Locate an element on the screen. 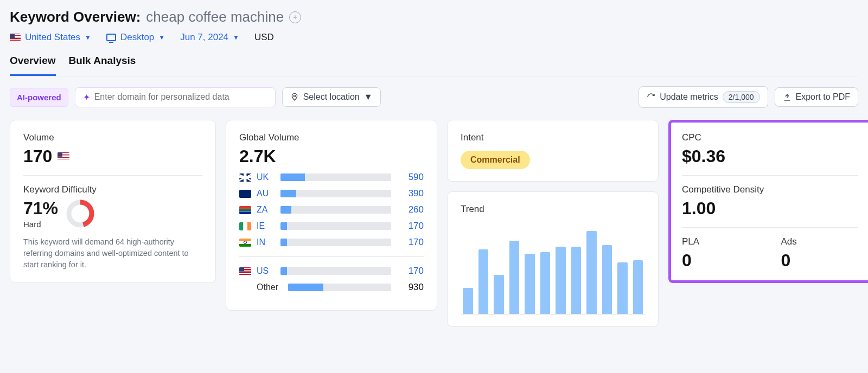 This screenshot has width=868, height=373. gv-row: IN 170 is located at coordinates (331, 242).